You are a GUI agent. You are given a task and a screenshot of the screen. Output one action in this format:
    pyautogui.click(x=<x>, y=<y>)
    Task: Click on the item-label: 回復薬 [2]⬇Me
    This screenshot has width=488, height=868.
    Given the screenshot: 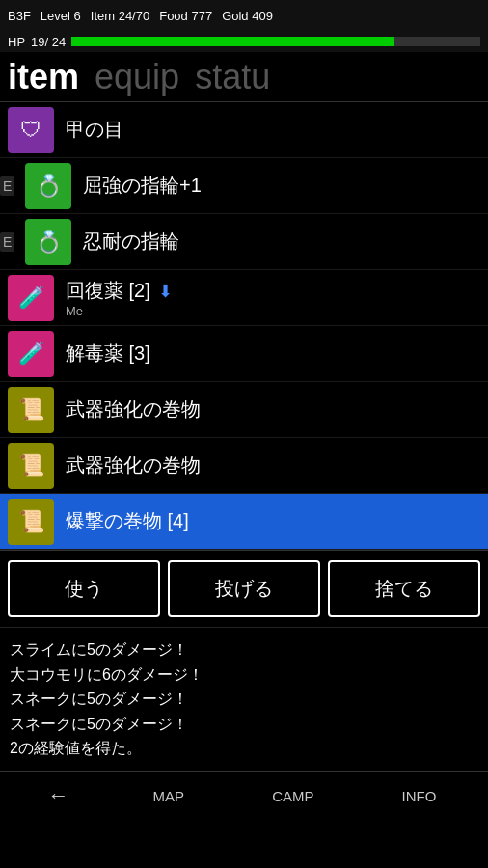 What is the action you would take?
    pyautogui.click(x=120, y=298)
    